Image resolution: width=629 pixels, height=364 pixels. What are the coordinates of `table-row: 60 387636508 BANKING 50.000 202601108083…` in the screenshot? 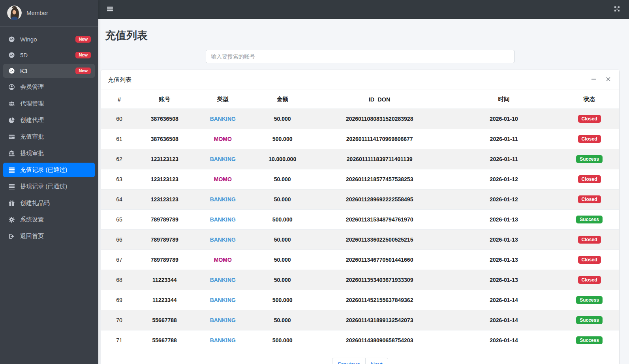 It's located at (360, 119).